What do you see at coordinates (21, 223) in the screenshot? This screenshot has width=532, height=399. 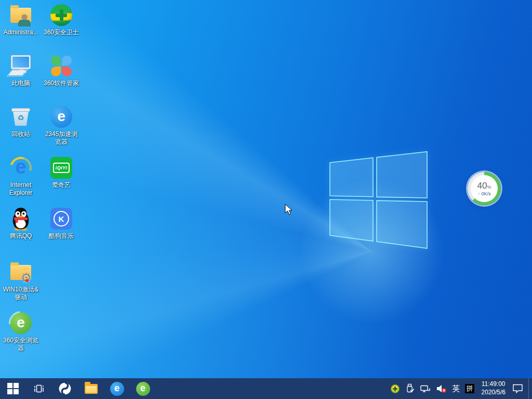 I see `desktop-icon-tencent-qq: 腾讯QQ` at bounding box center [21, 223].